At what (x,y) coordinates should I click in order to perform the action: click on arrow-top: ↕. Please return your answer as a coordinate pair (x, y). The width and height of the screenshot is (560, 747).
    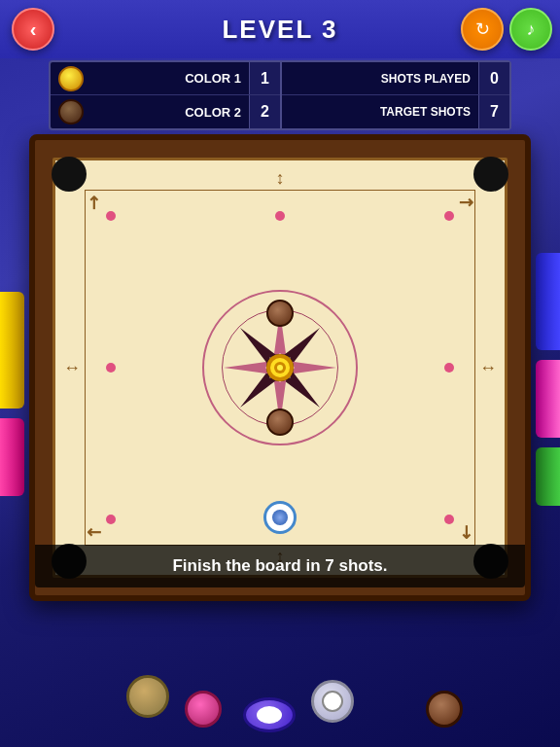
    Looking at the image, I should click on (280, 179).